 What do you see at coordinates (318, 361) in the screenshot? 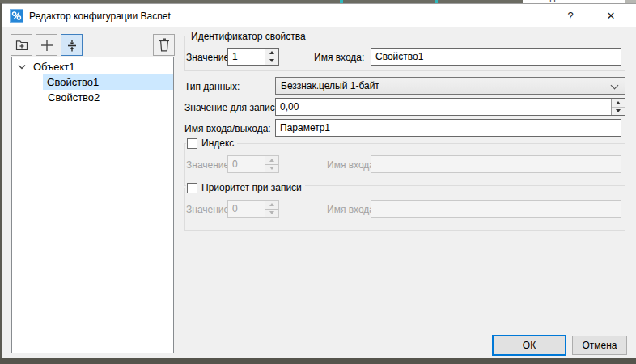
I see `background-bottom-edge` at bounding box center [318, 361].